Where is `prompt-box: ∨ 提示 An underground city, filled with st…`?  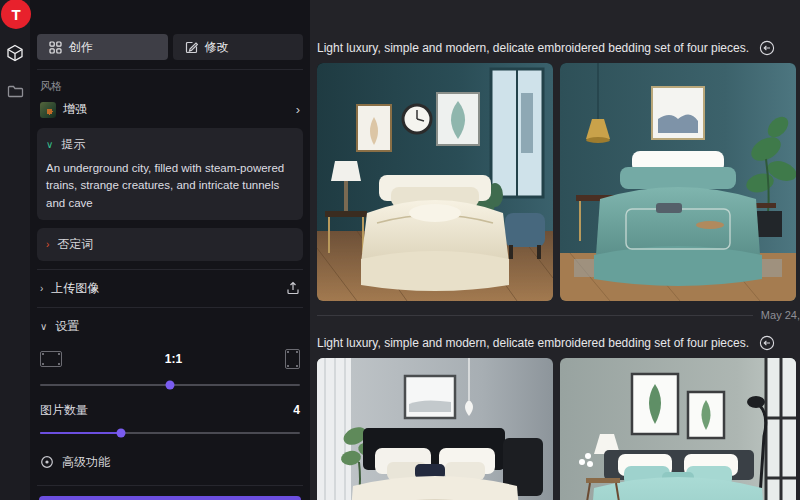
prompt-box: ∨ 提示 An underground city, filled with st… is located at coordinates (170, 174).